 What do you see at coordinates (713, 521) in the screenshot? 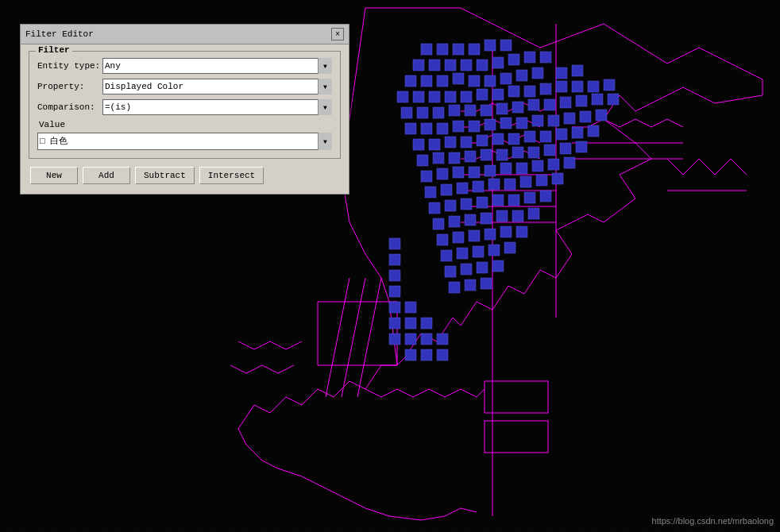
I see `watermark: https://blog.csdn.net/mrbaolong` at bounding box center [713, 521].